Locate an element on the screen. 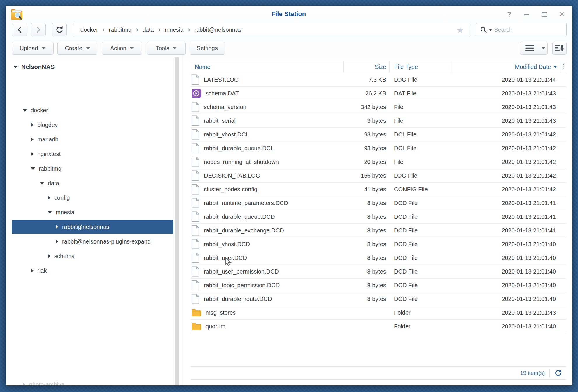 The height and width of the screenshot is (392, 578). table-row-decision-tab-log: DECISION_TAB.LOG156 bytesLOG File2020-01… is located at coordinates (379, 176).